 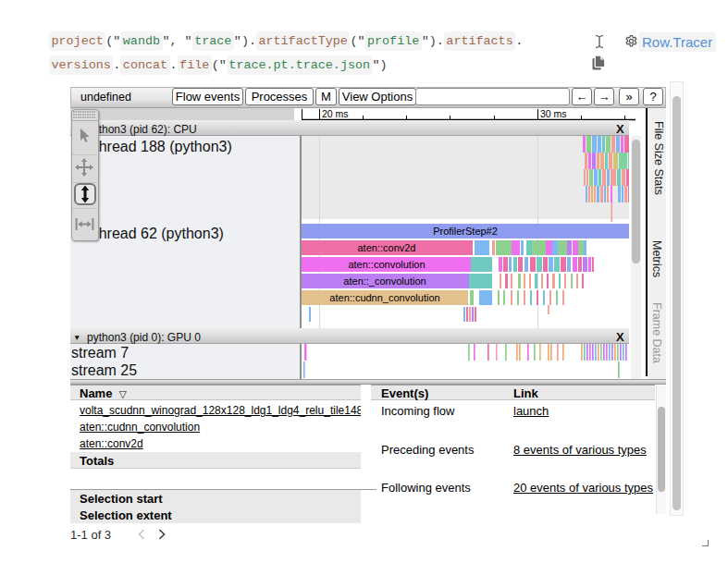 What do you see at coordinates (385, 281) in the screenshot?
I see `svg-text: aten::_convolution` at bounding box center [385, 281].